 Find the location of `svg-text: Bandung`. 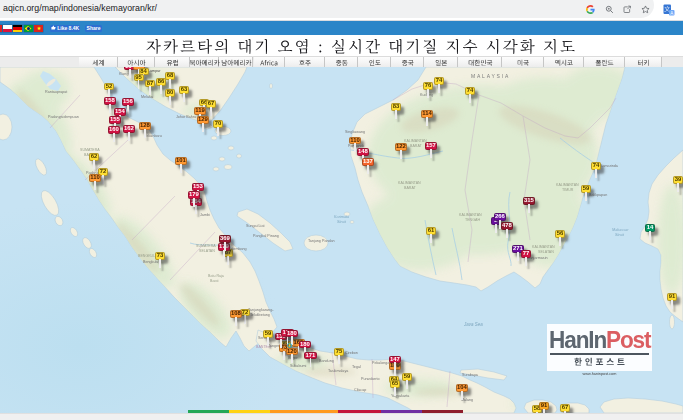

svg-text: Bandung is located at coordinates (326, 361).